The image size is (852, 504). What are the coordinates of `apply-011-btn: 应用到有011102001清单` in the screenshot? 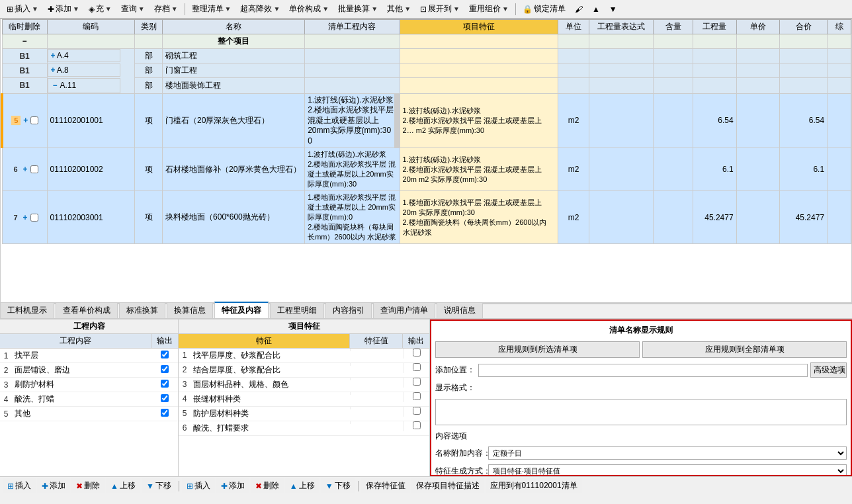 It's located at (534, 485).